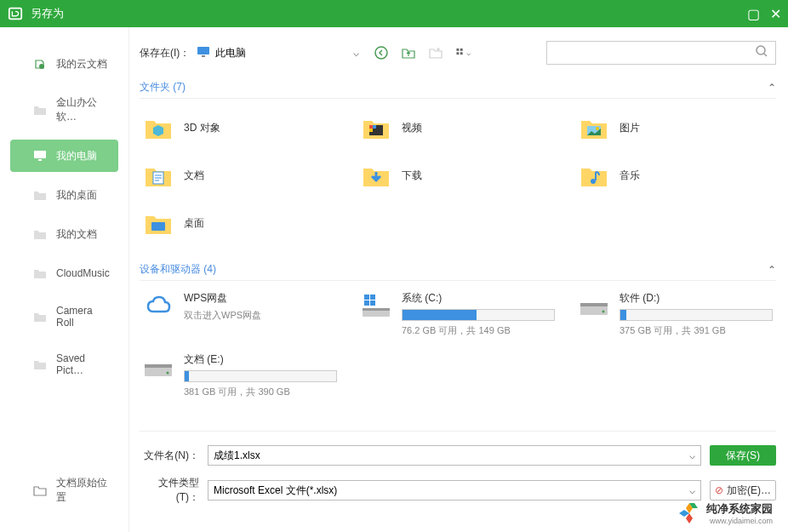 This screenshot has width=788, height=532. I want to click on folder-label: 3D 对象, so click(203, 128).